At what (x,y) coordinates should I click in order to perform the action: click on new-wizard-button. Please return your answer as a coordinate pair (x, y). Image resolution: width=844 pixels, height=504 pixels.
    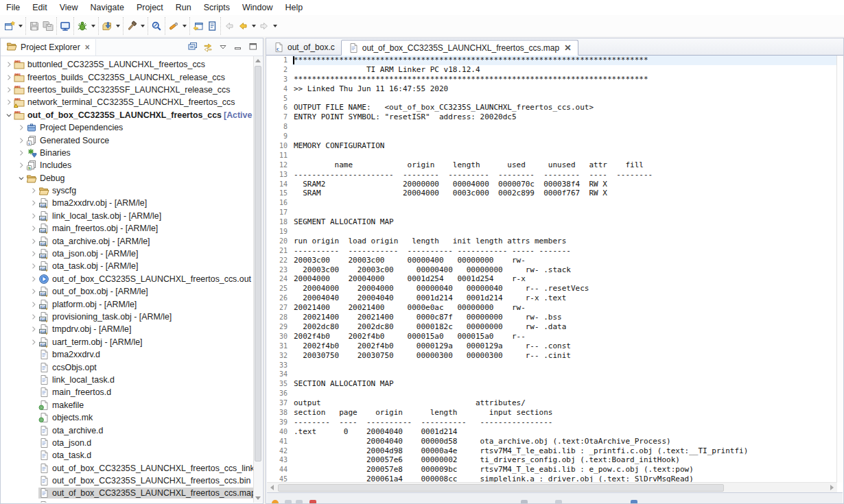
    Looking at the image, I should click on (10, 26).